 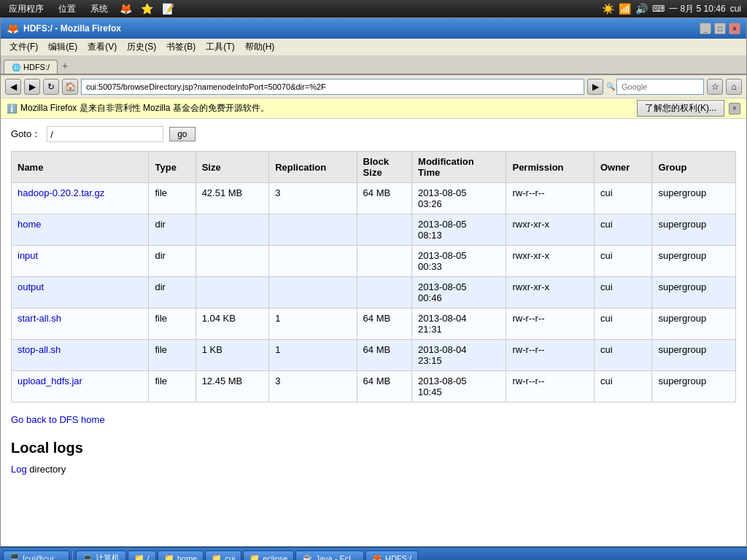 What do you see at coordinates (374, 9) in the screenshot?
I see `os-topbar: 应用程序 位置 系统 🦊 ⭐ 📝 ☀️ 📶 🔊 ⌨ 一 8月 5 10:46 c…` at bounding box center [374, 9].